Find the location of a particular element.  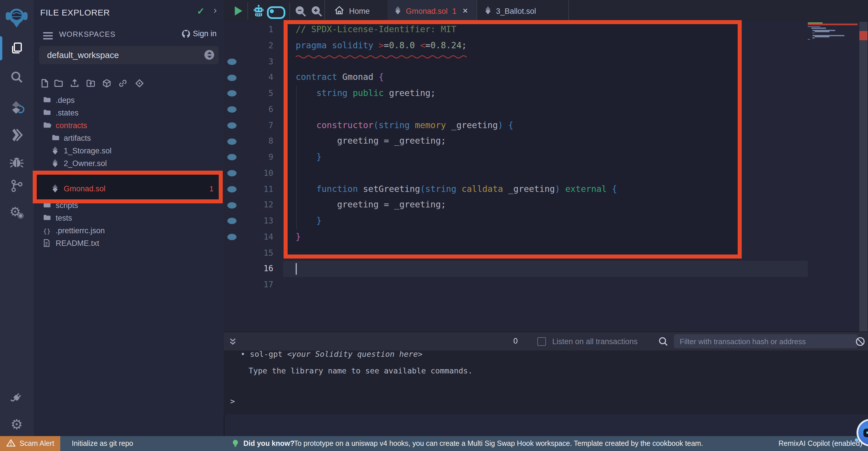

terminal-output: • sol-gpt <your Solidity question here>T… is located at coordinates (546, 383).